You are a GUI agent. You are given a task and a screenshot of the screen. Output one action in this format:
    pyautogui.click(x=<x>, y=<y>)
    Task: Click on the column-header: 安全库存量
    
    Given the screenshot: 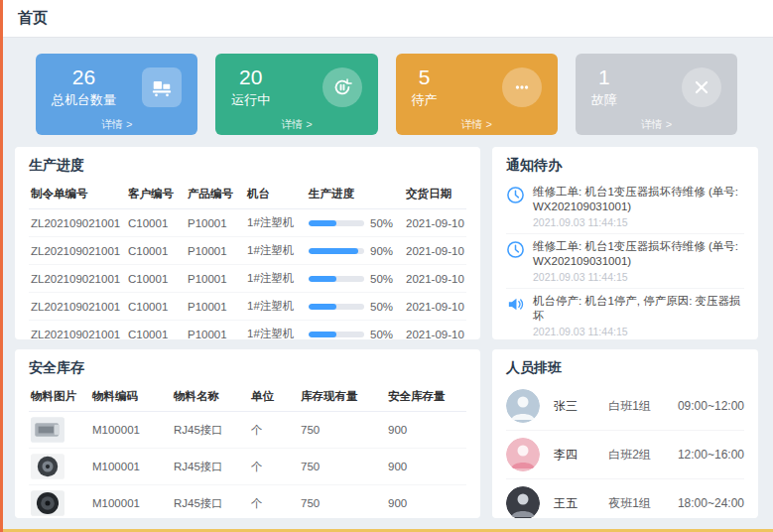 What is the action you would take?
    pyautogui.click(x=427, y=397)
    